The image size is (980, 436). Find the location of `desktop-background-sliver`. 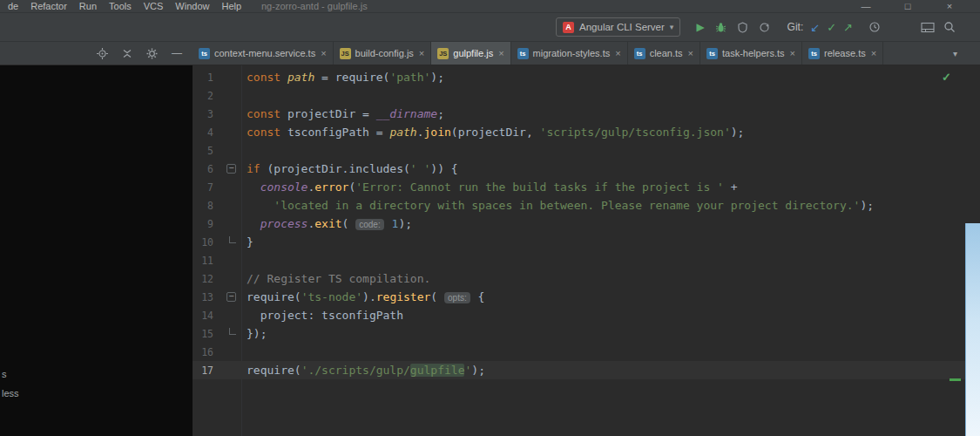

desktop-background-sliver is located at coordinates (972, 330).